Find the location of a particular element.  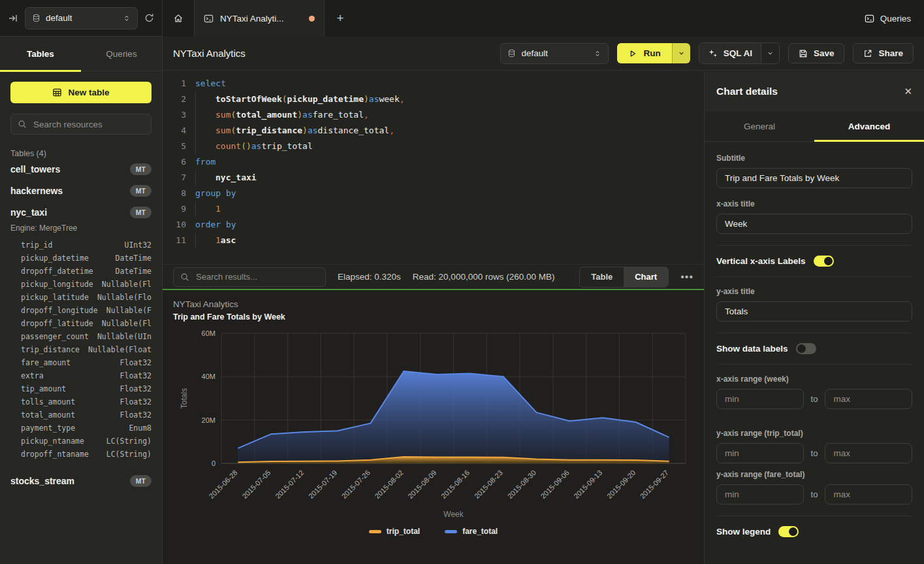

column-row: pickup_longitudeNullable(Fl is located at coordinates (81, 284).